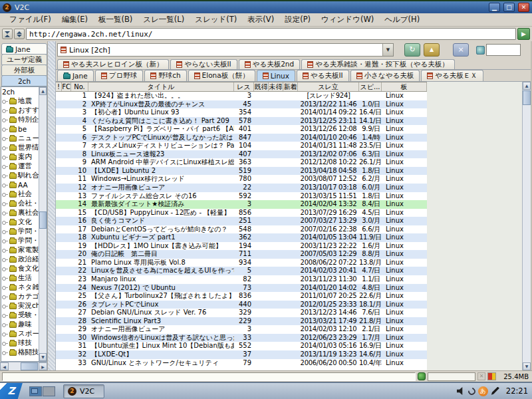  Describe the element at coordinates (20, 306) in the screenshot. I see `tree-item: 実況ch` at that location.